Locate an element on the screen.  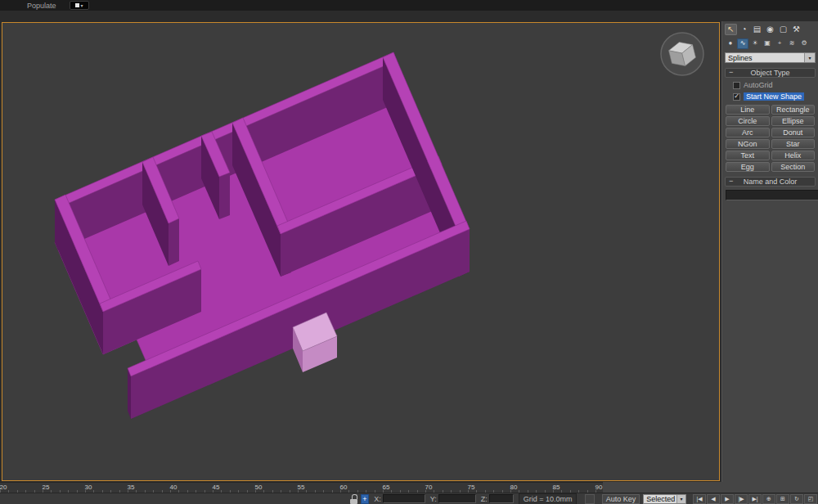
shape-button-star: Star is located at coordinates (793, 144).